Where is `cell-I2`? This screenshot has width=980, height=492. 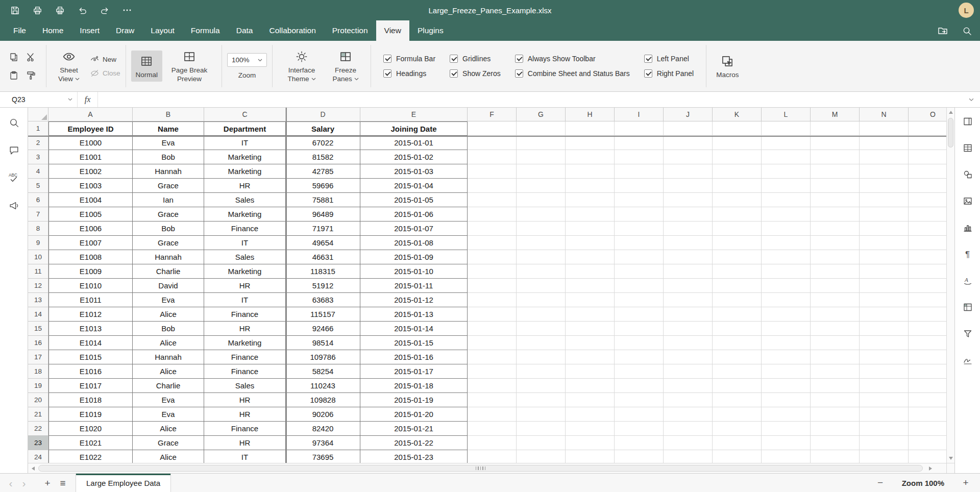
cell-I2 is located at coordinates (639, 143).